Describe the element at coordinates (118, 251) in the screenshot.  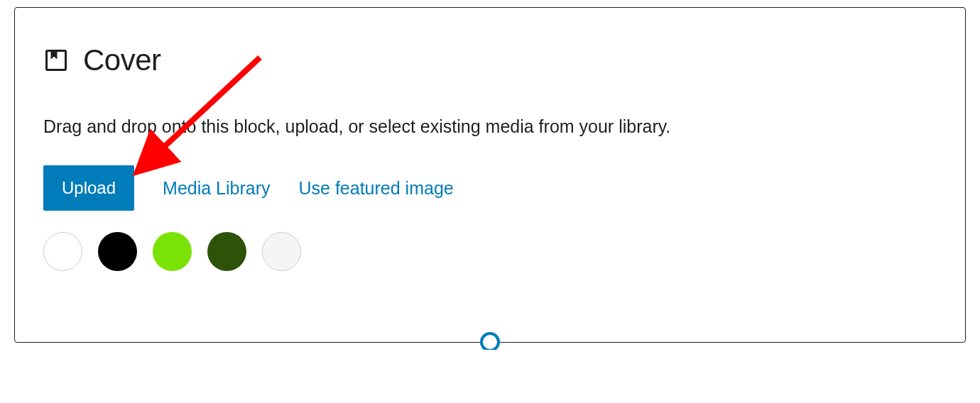
I see `color-swatch-black` at that location.